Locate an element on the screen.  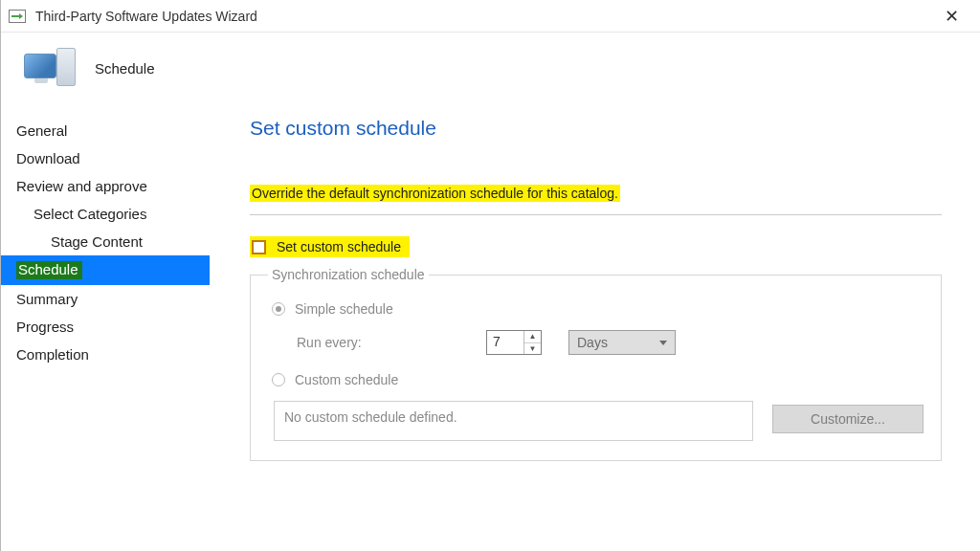
nav-item-summary: Summary is located at coordinates (105, 298).